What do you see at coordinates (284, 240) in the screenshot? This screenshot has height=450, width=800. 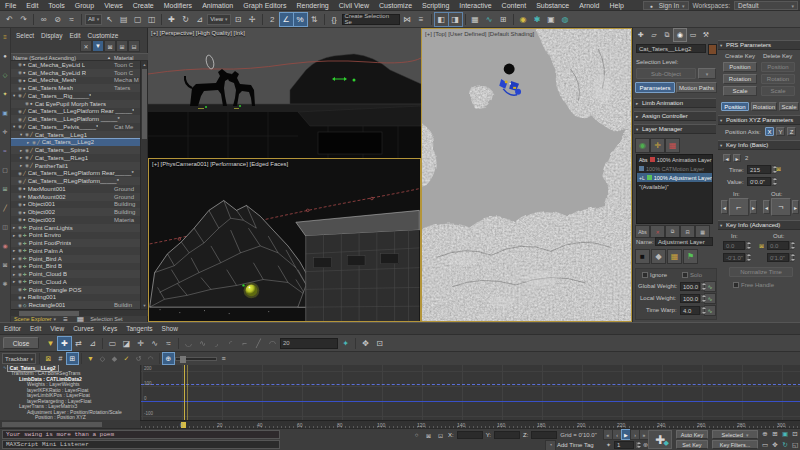 I see `camera-canvas` at bounding box center [284, 240].